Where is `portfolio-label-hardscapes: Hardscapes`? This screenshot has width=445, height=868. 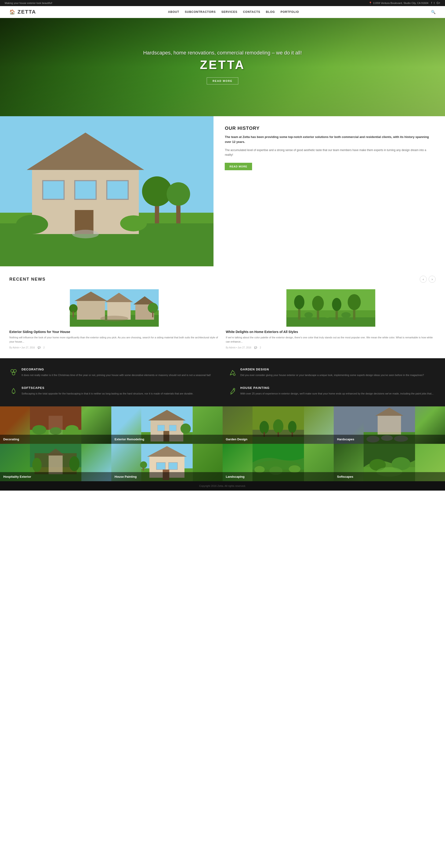 portfolio-label-hardscapes: Hardscapes is located at coordinates (389, 439).